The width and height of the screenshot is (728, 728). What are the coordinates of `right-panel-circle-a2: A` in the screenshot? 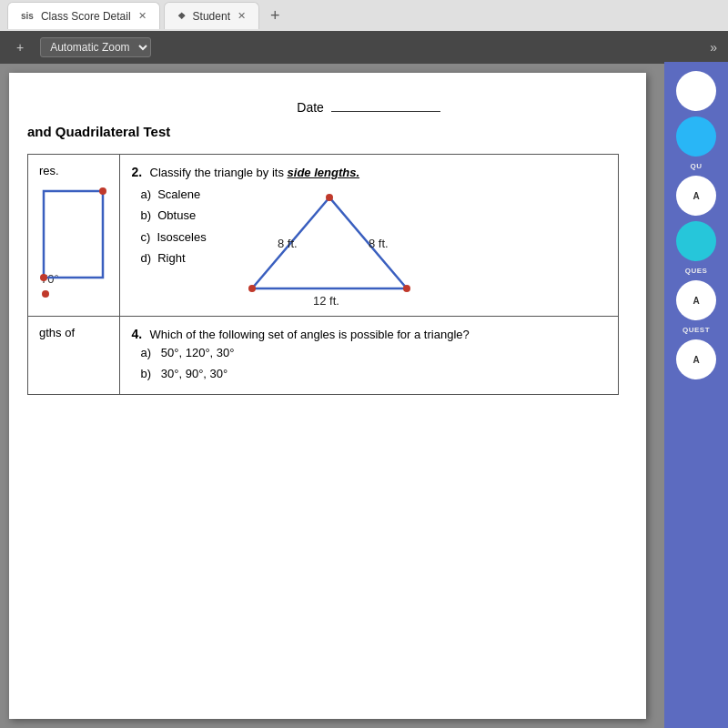 It's located at (696, 300).